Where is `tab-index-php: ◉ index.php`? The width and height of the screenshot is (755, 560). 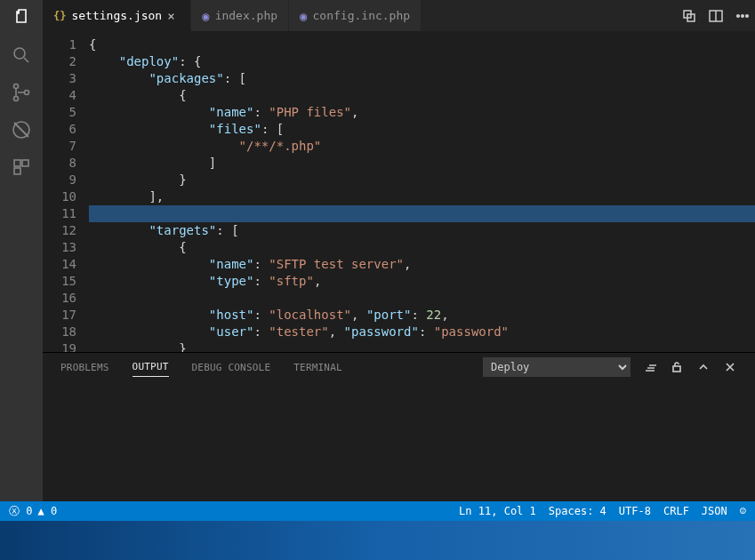 tab-index-php: ◉ index.php is located at coordinates (240, 16).